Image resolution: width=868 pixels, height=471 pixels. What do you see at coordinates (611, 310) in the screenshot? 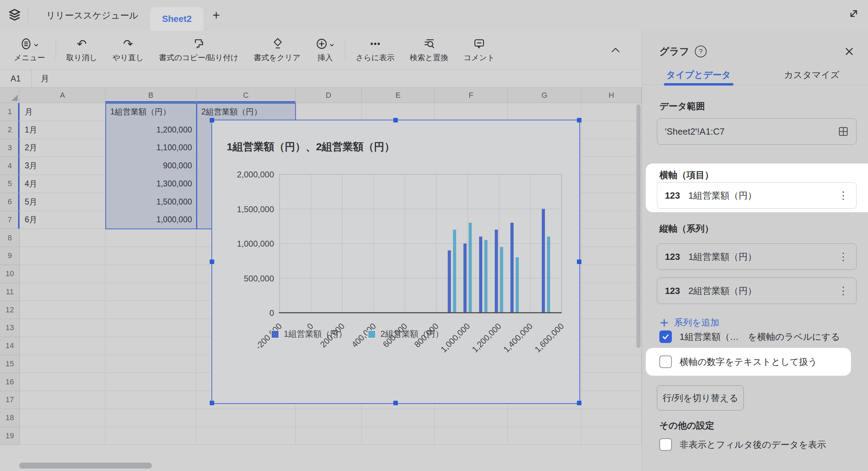
I see `cell-H12` at bounding box center [611, 310].